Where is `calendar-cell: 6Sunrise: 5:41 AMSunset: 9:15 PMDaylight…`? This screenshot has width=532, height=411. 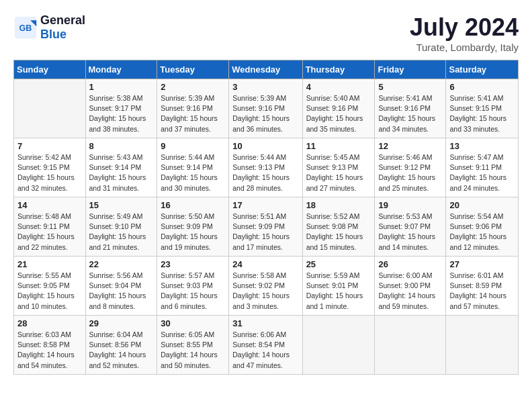 calendar-cell: 6Sunrise: 5:41 AMSunset: 9:15 PMDaylight… is located at coordinates (482, 109).